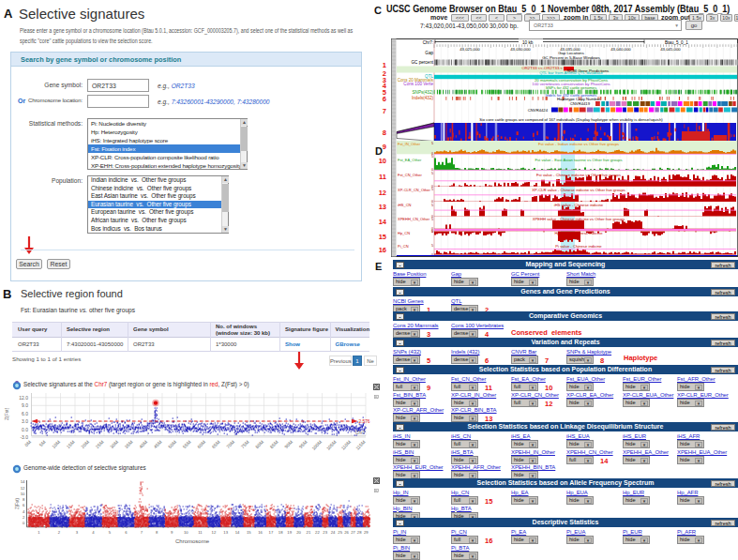 The width and height of the screenshot is (738, 560). I want to click on svg-text: 40M, so click(143, 445).